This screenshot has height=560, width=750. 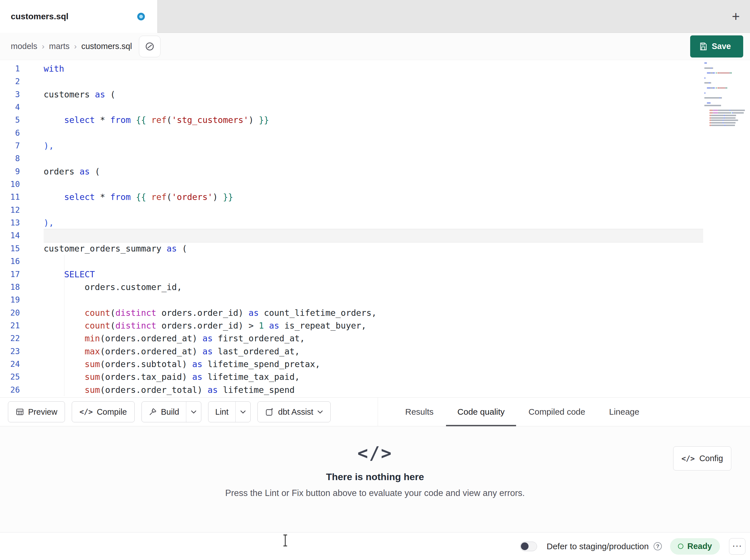 What do you see at coordinates (557, 412) in the screenshot?
I see `tab-compiled-code: Compiled code` at bounding box center [557, 412].